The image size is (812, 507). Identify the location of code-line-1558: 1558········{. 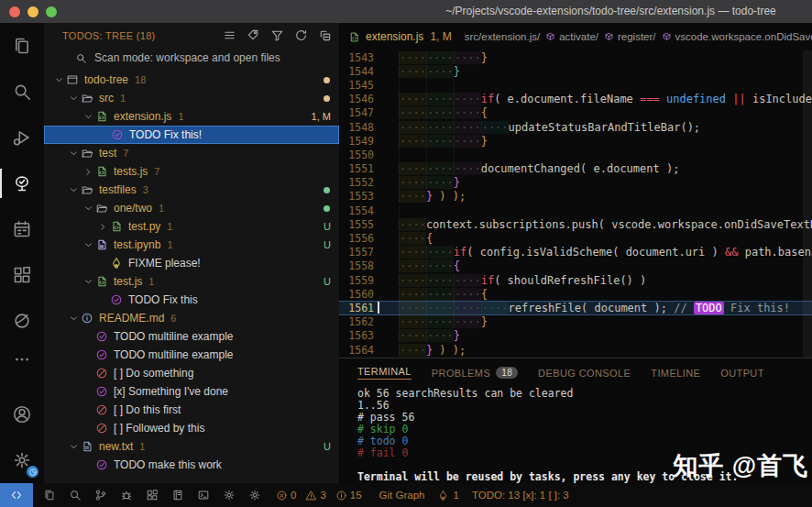
(576, 266).